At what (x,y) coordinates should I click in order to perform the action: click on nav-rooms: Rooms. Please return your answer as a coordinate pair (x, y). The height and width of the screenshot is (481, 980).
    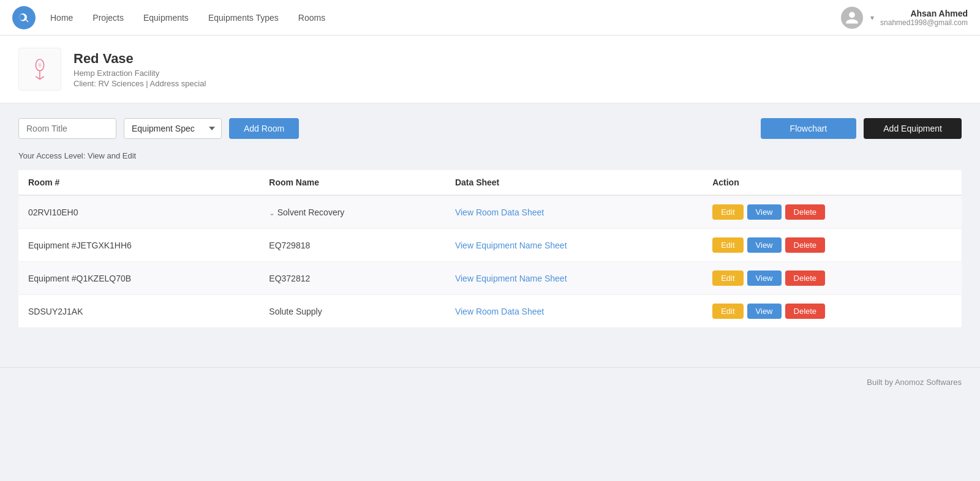
    Looking at the image, I should click on (312, 18).